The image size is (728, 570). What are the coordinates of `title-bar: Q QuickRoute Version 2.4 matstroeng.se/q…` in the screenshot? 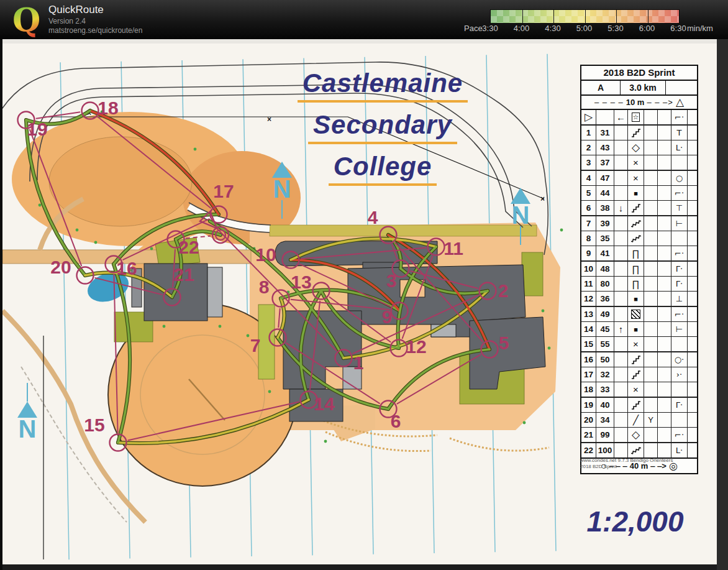 It's located at (364, 20).